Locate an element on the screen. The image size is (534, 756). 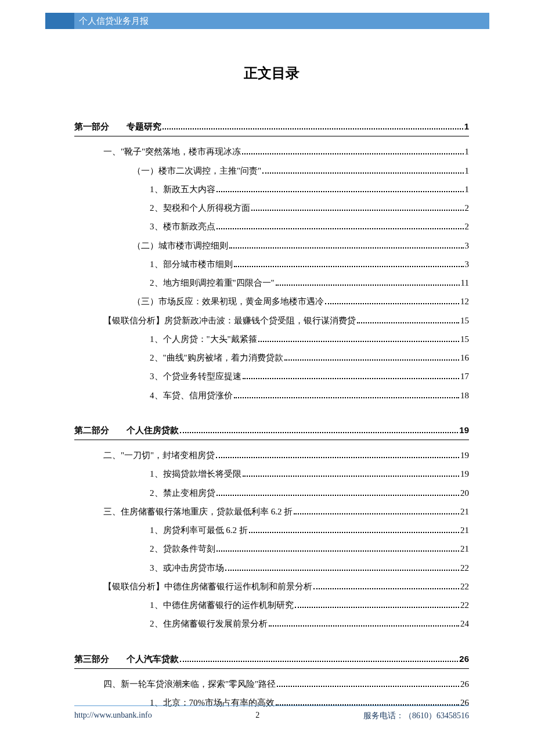
toc-entry: 1、部分城市楼市细则3 is located at coordinates (272, 264).